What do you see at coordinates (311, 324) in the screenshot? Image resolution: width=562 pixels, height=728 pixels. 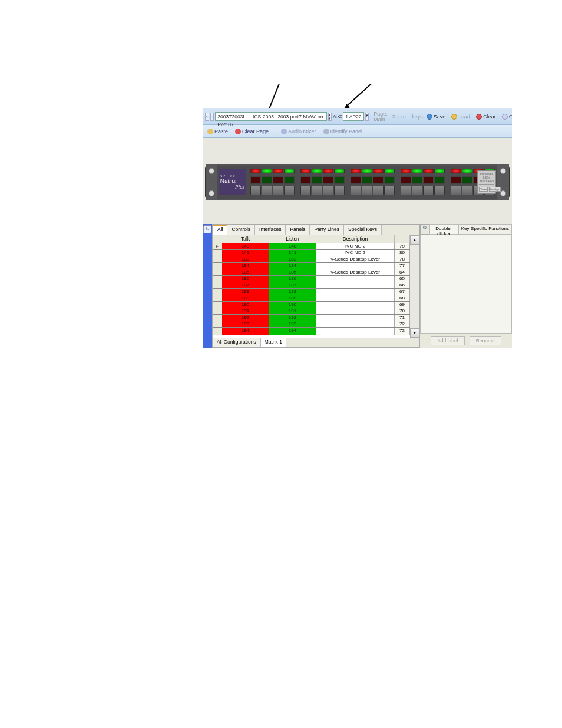 I see `table-row: 19319372` at bounding box center [311, 324].